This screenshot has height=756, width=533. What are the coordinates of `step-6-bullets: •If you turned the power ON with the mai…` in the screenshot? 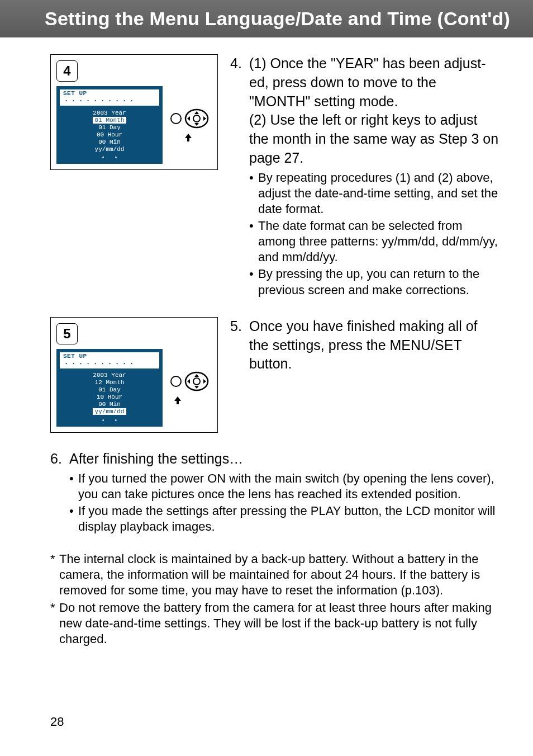 It's located at (284, 503).